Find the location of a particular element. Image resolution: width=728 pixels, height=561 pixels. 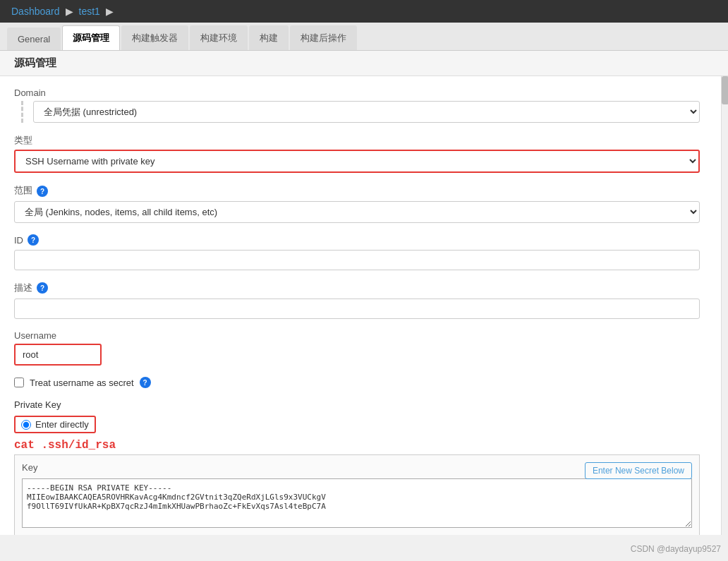

key-section: Key Enter New Secret Below -----BEGIN RS… is located at coordinates (357, 495).